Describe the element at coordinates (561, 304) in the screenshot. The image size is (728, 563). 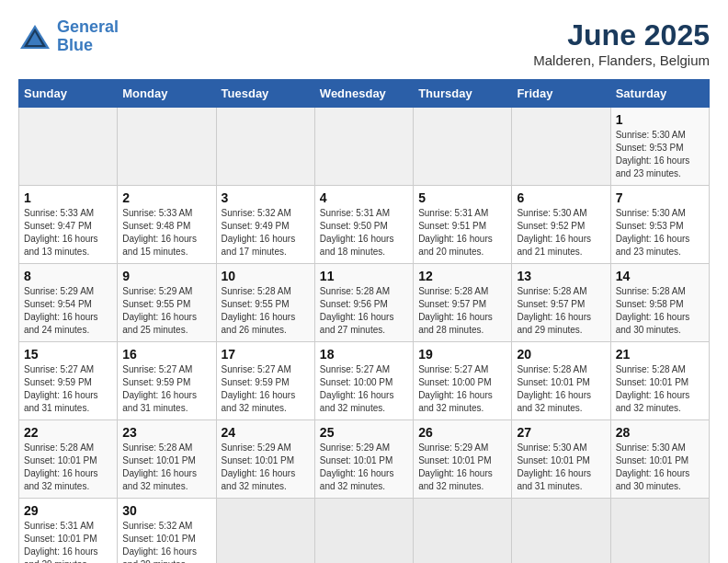
I see `calendar-cell: 13Sunrise: 5:28 AMSunset: 9:57 PMDayligh…` at that location.